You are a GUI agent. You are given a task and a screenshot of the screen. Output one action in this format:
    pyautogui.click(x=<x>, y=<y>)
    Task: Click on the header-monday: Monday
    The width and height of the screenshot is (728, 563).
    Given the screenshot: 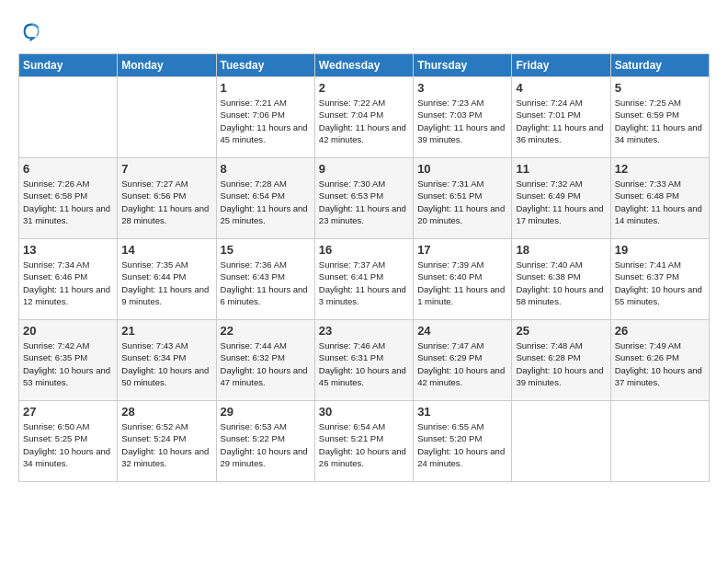 What is the action you would take?
    pyautogui.click(x=167, y=66)
    